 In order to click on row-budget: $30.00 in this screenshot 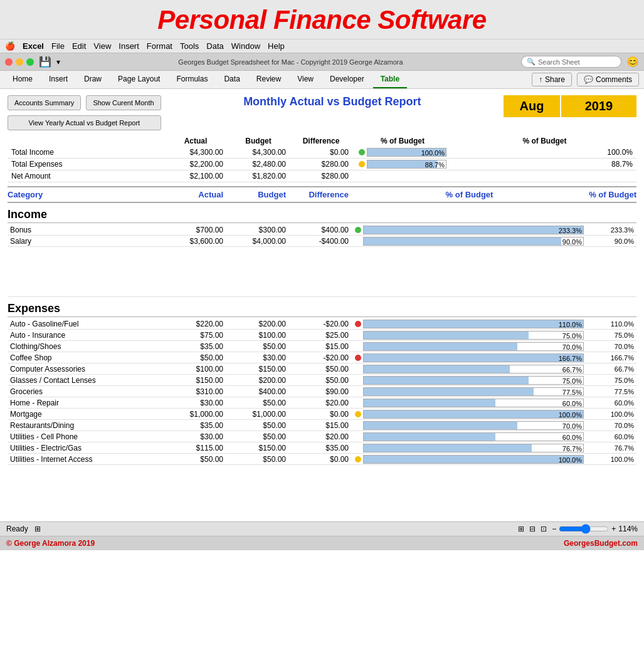, I will do `click(258, 358)`.